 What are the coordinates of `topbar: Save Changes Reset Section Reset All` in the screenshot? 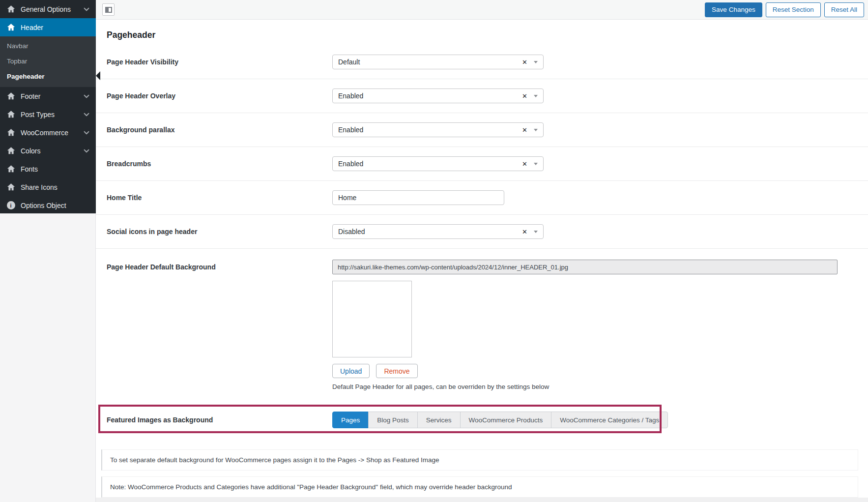 It's located at (482, 10).